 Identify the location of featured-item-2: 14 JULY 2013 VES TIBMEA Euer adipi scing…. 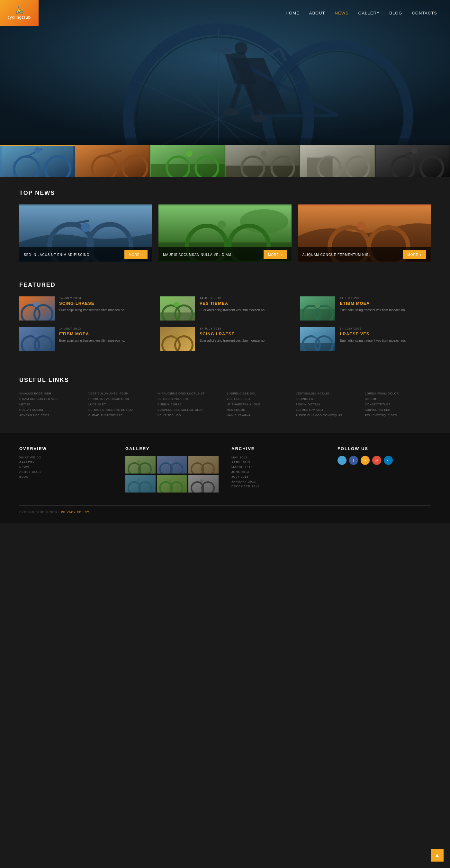
(225, 309).